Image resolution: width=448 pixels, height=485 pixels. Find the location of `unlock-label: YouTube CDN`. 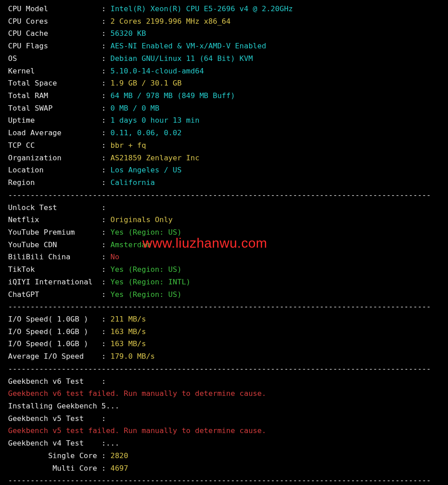

unlock-label: YouTube CDN is located at coordinates (55, 245).